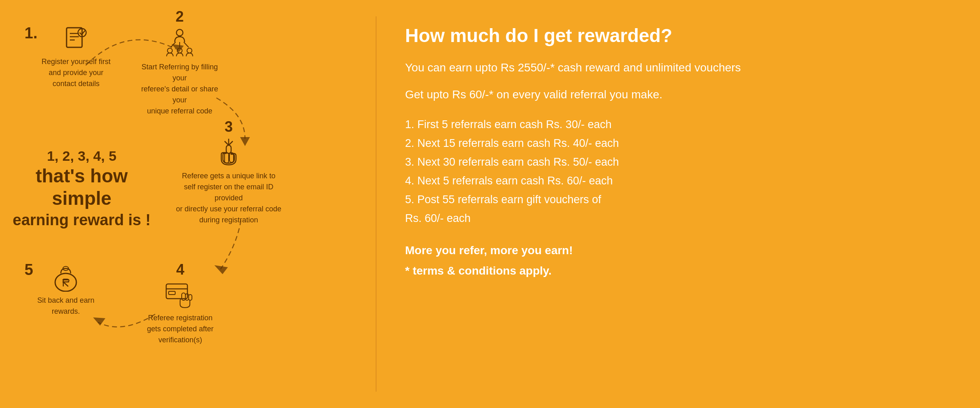  Describe the element at coordinates (82, 156) in the screenshot. I see `tagline-numbers: 1, 2, 3, 4, 5` at that location.